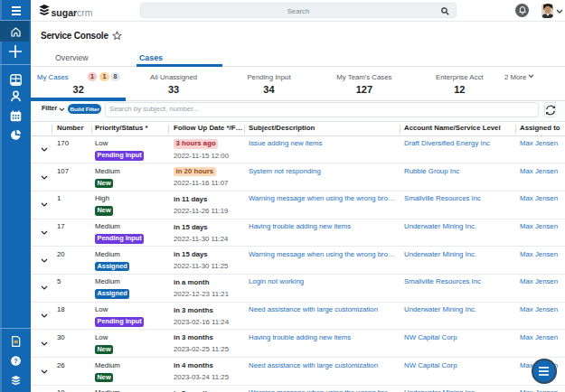  I want to click on svg-text: crm, so click(85, 13).